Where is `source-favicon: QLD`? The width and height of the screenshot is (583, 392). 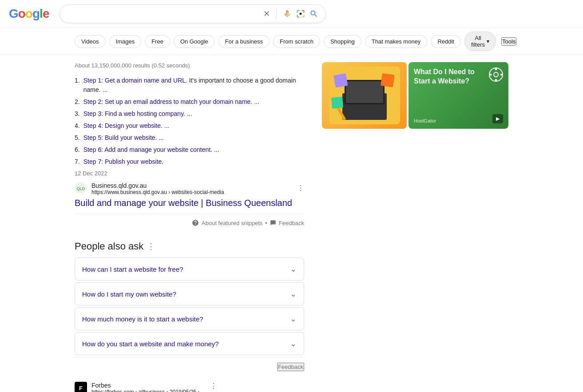 source-favicon: QLD is located at coordinates (81, 188).